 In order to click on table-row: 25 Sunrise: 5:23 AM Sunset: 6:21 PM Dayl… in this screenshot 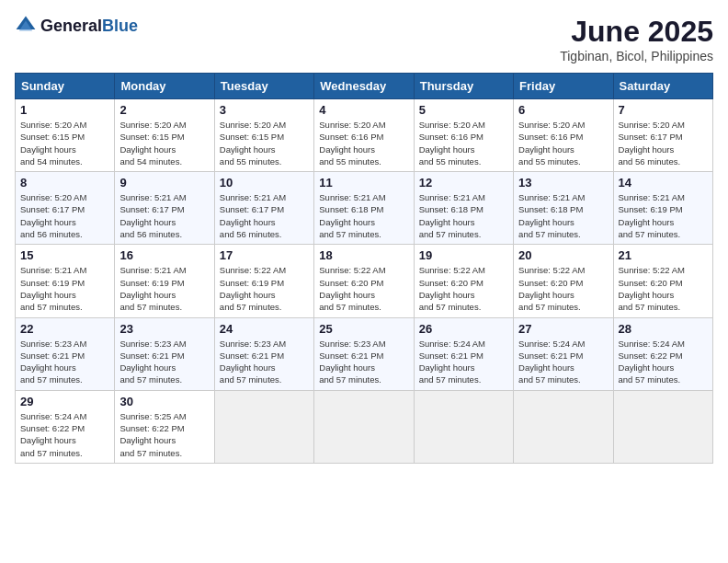, I will do `click(364, 353)`.